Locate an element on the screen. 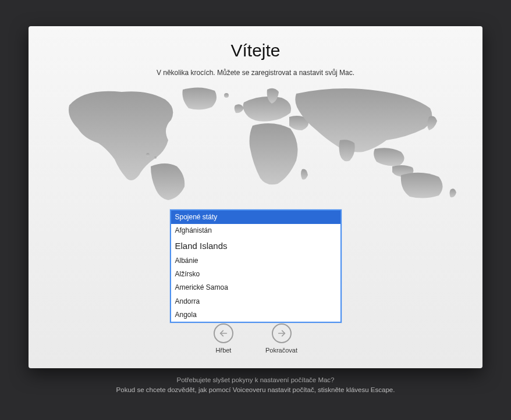 The width and height of the screenshot is (511, 420). country-option: Angola is located at coordinates (256, 315).